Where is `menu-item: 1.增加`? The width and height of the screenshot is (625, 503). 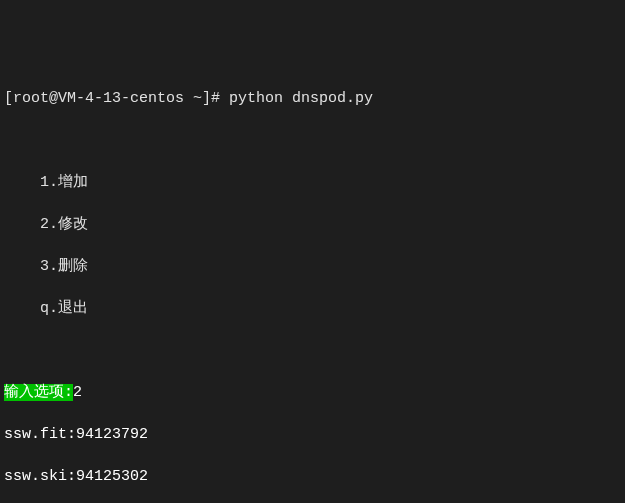
menu-item: 1.增加 is located at coordinates (312, 182).